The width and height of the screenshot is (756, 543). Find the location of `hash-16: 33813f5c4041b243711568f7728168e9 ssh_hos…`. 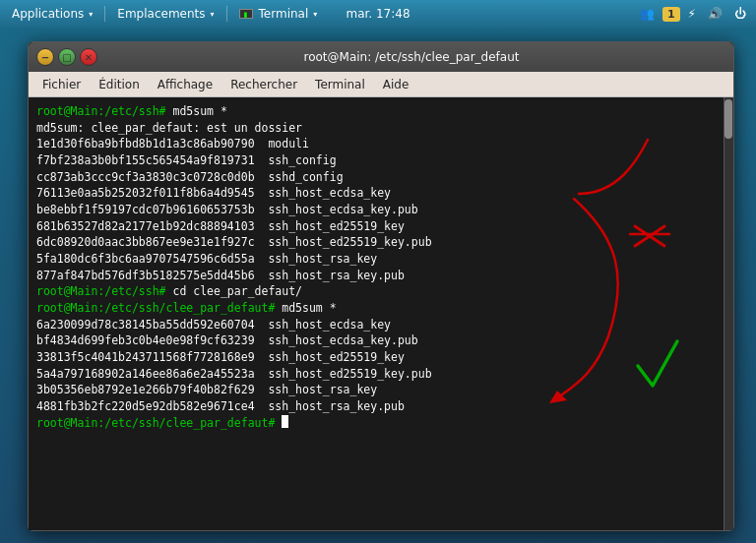

hash-16: 33813f5c4041b243711568f7728168e9 ssh_hos… is located at coordinates (220, 358).